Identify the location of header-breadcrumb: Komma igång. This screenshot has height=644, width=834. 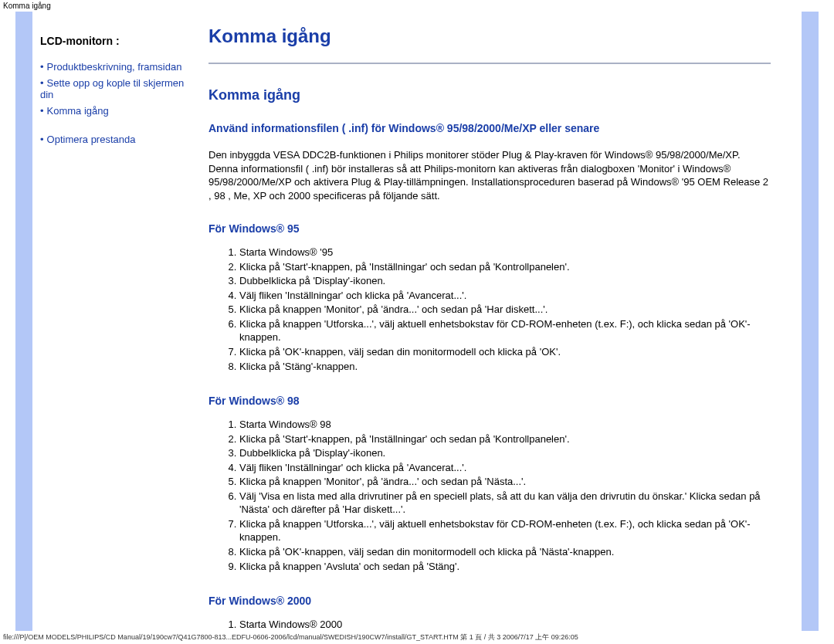
(417, 6).